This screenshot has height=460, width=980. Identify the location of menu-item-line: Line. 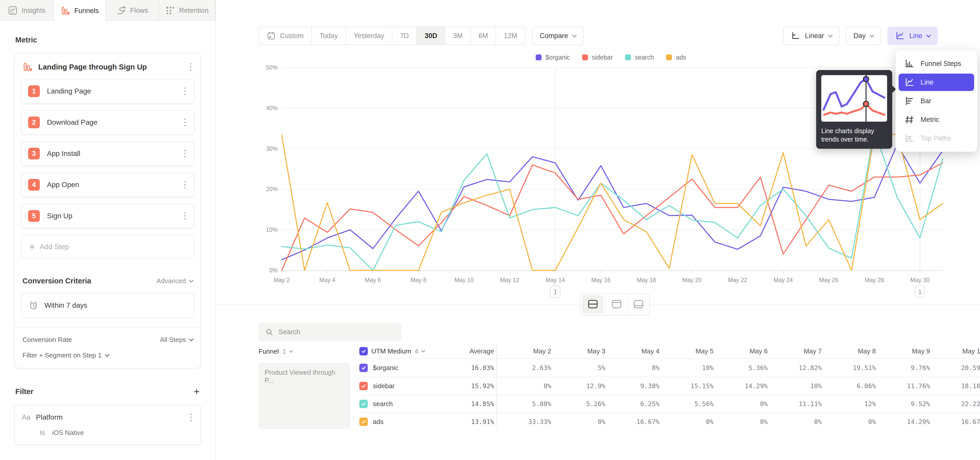
(937, 82).